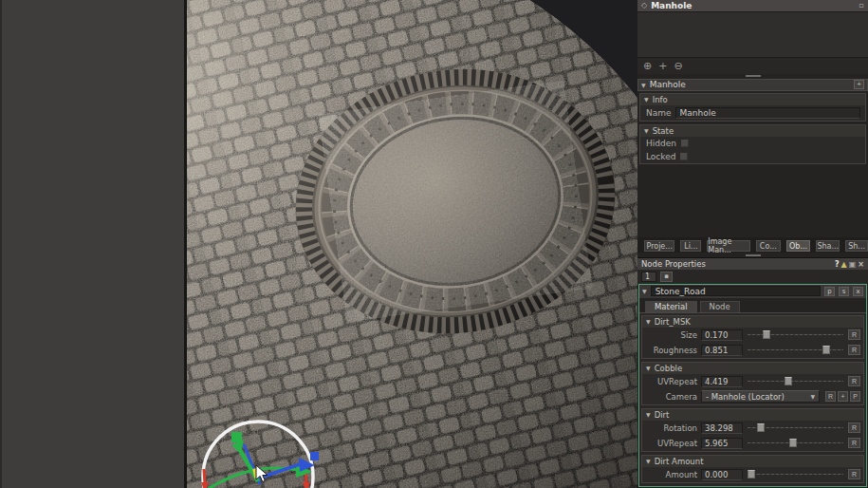 This screenshot has height=488, width=868. Describe the element at coordinates (753, 85) in the screenshot. I see `attribute-item-header: ▼ Manhole +` at that location.